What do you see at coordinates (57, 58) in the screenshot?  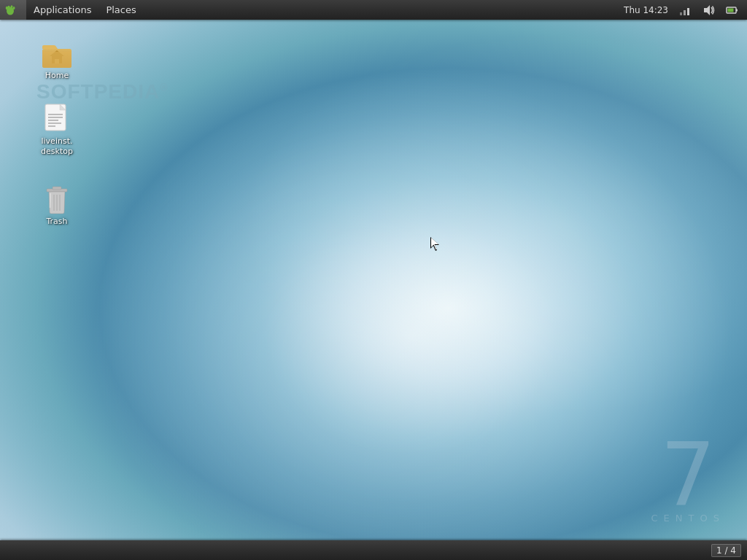 I see `desktop-icon-home: Home` at bounding box center [57, 58].